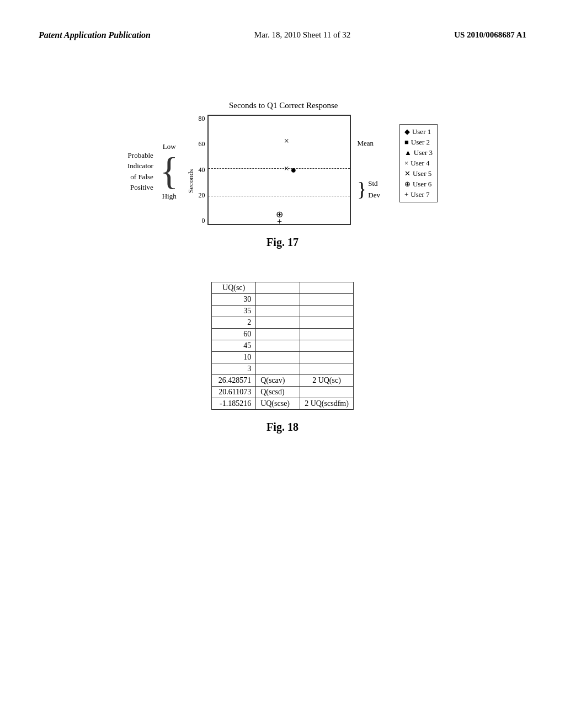  I want to click on table-row: 60, so click(282, 334).